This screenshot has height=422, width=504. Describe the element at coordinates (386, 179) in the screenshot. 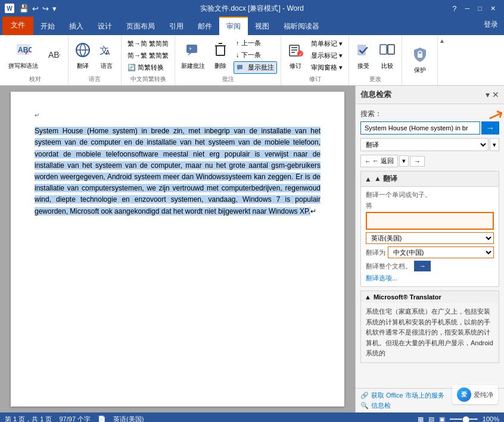

I see `translate-section-title: ▲ 翻译` at that location.